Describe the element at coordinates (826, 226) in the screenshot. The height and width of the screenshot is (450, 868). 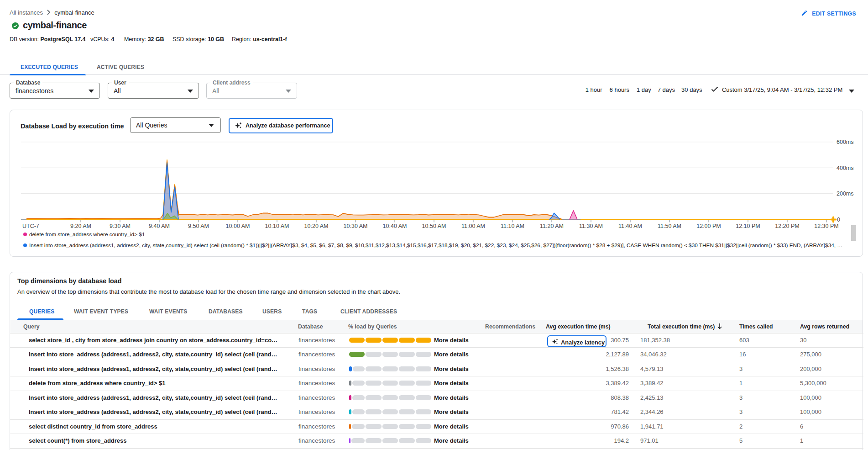
I see `svg-text: 12:30 PM` at that location.